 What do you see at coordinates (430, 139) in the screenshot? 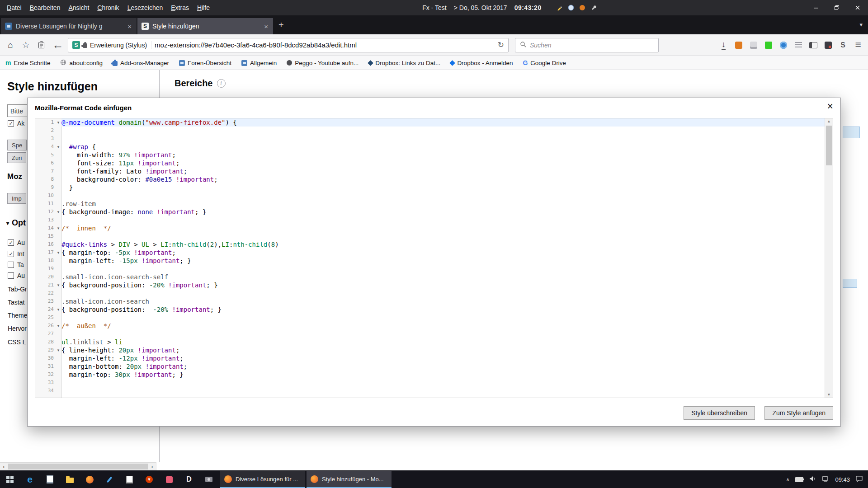
I see `code-line-3: 3` at bounding box center [430, 139].